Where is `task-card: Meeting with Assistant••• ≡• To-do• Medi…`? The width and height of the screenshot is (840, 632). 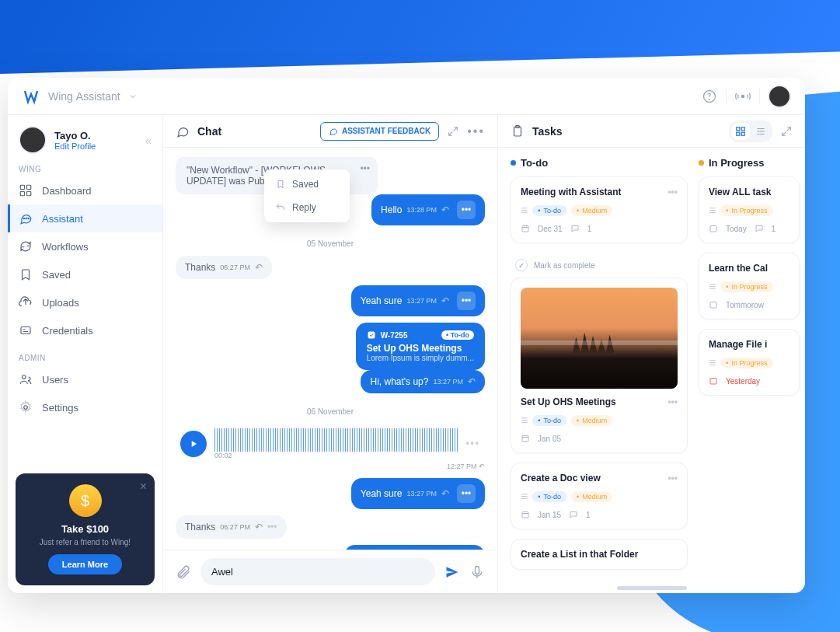 task-card: Meeting with Assistant••• ≡• To-do• Medi… is located at coordinates (599, 210).